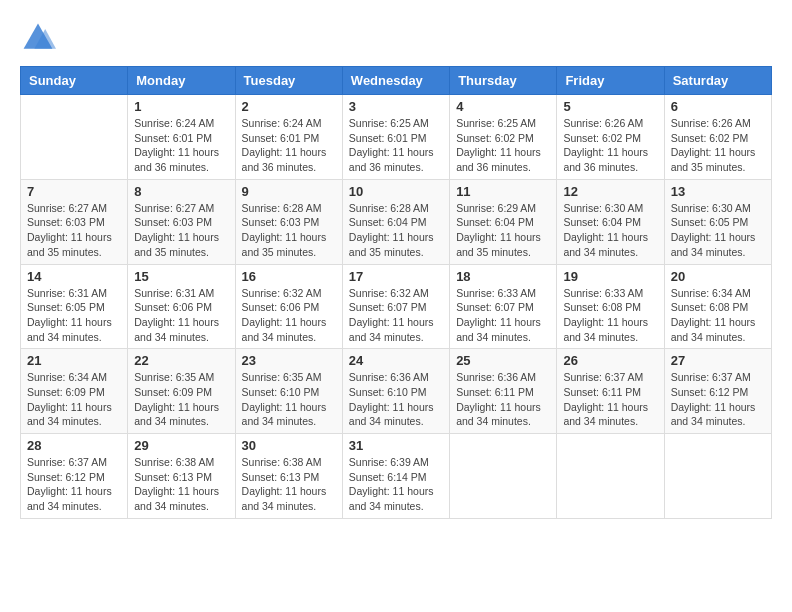 This screenshot has height=612, width=792. I want to click on calendar-header: SundayMondayTuesdayWednesdayThursdayFrid…, so click(396, 81).